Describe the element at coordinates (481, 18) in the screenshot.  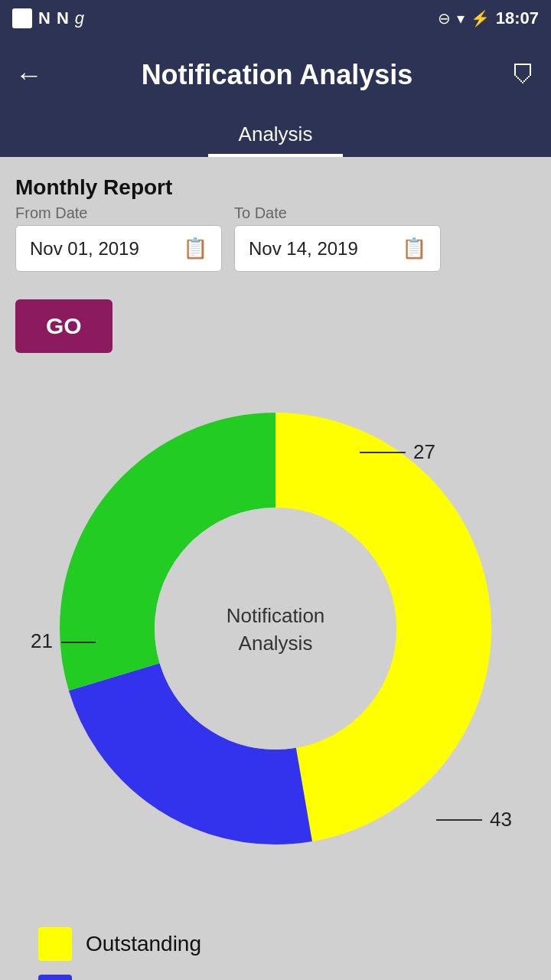
I see `signal-off-icon: ⚡` at that location.